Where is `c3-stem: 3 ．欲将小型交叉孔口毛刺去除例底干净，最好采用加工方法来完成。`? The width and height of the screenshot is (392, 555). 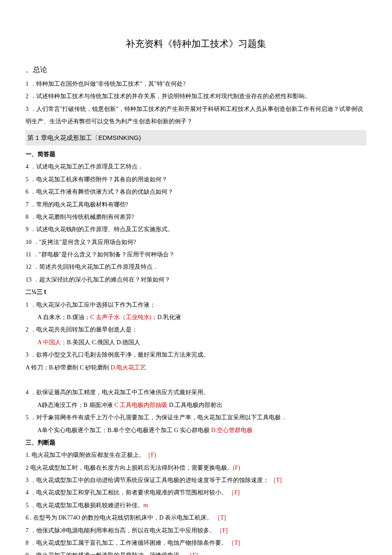
c3-stem: 3 ．欲将小型交叉孔口毛刺去除例底干净，最好采用加工方法来完成。 is located at coordinates (196, 355).